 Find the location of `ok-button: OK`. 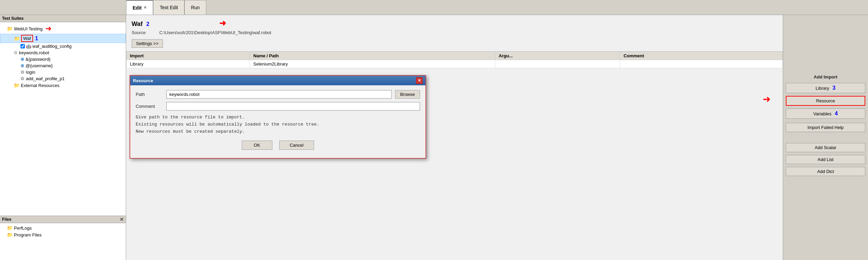

ok-button: OK is located at coordinates (257, 145).